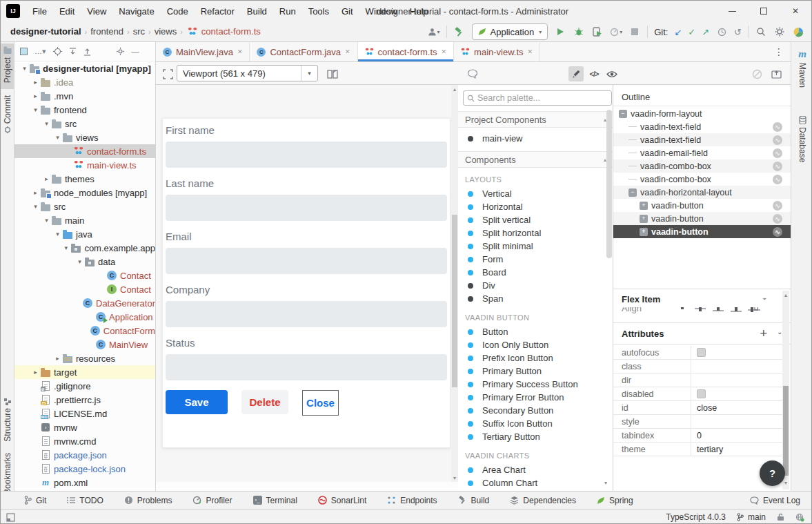 The image size is (812, 524). I want to click on indexing-settings-icon, so click(800, 518).